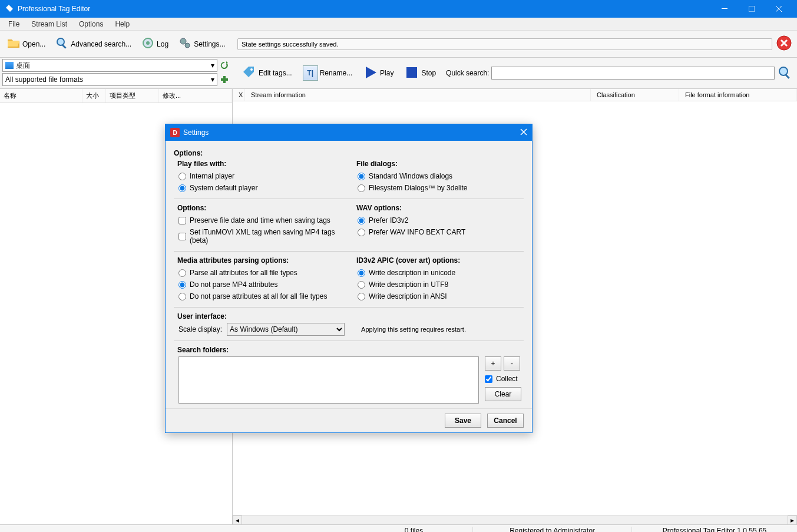 Image resolution: width=797 pixels, height=532 pixels. I want to click on search-folders-label: Search folders:, so click(350, 350).